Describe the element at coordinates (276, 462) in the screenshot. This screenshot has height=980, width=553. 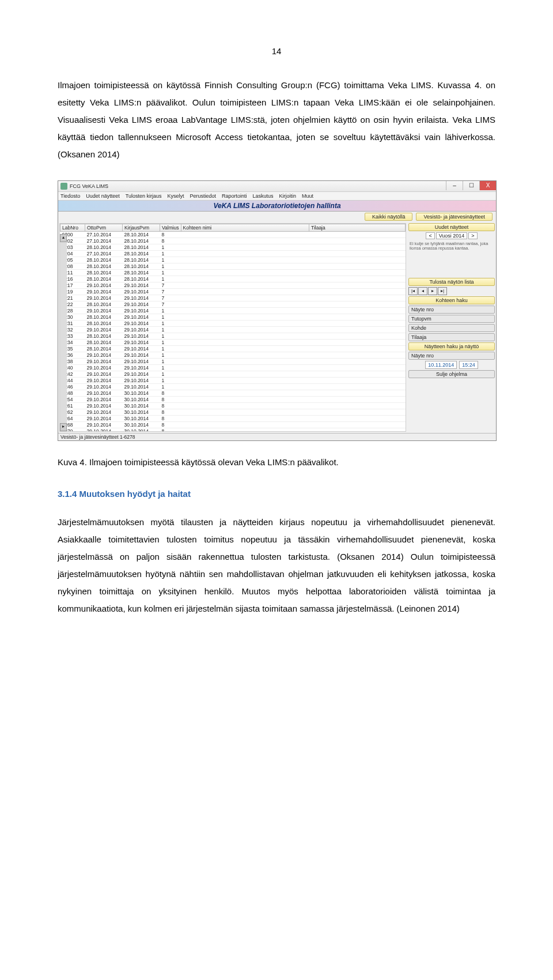
I see `figure-caption: Kuva 4. Ilmajoen toimipisteessä käytössä…` at that location.